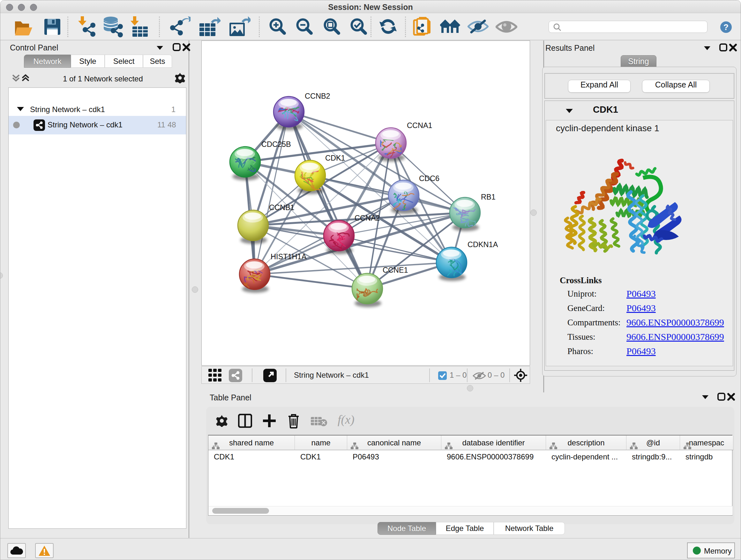  Describe the element at coordinates (483, 245) in the screenshot. I see `svg-text: CDKN1A` at that location.